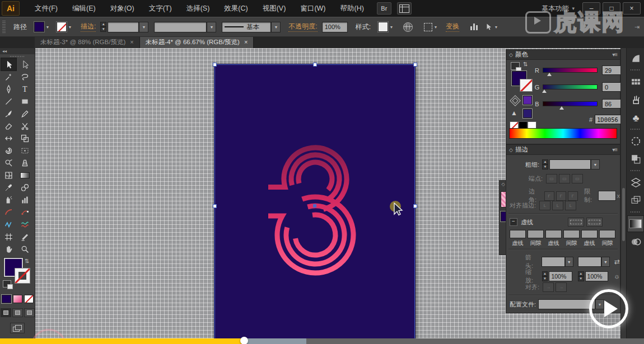 Image resolution: width=644 pixels, height=344 pixels. Describe the element at coordinates (545, 164) in the screenshot. I see `weight-stepper: ▲ ▼` at that location.